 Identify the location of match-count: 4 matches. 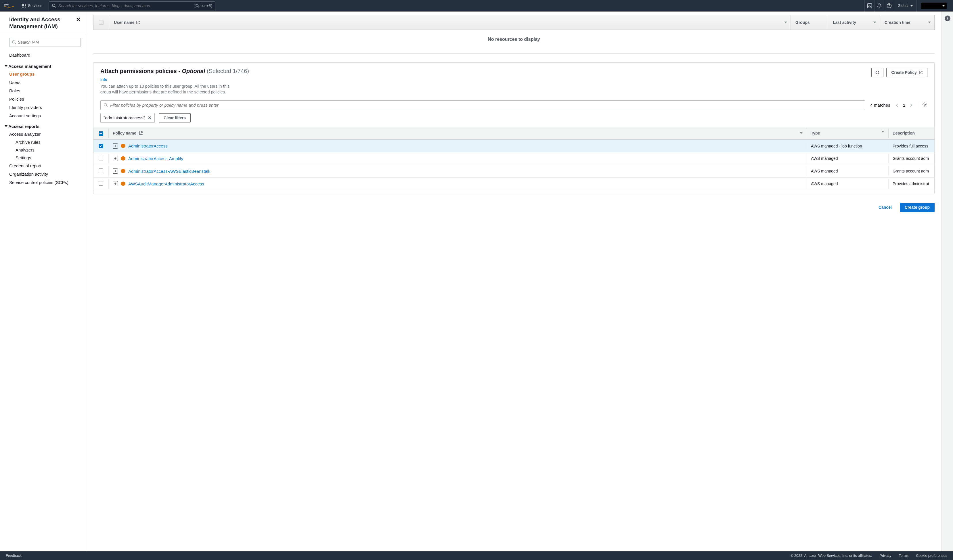
(880, 105).